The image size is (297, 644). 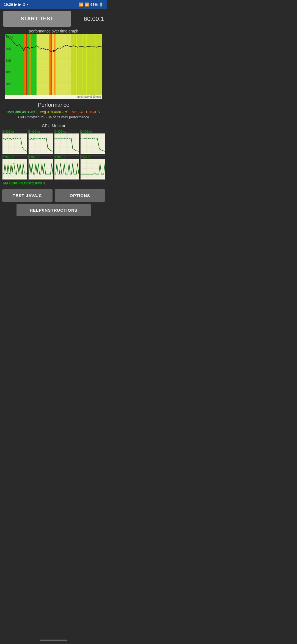 What do you see at coordinates (54, 194) in the screenshot?
I see `bottom-buttons: TEST JAVA/C OPTIONS` at bounding box center [54, 194].